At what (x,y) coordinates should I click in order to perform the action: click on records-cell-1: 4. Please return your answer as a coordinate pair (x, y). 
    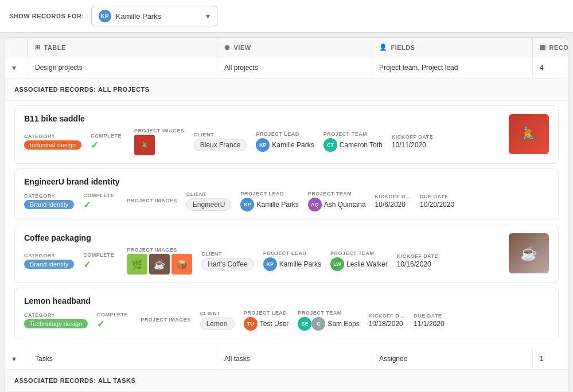
    Looking at the image, I should click on (551, 68).